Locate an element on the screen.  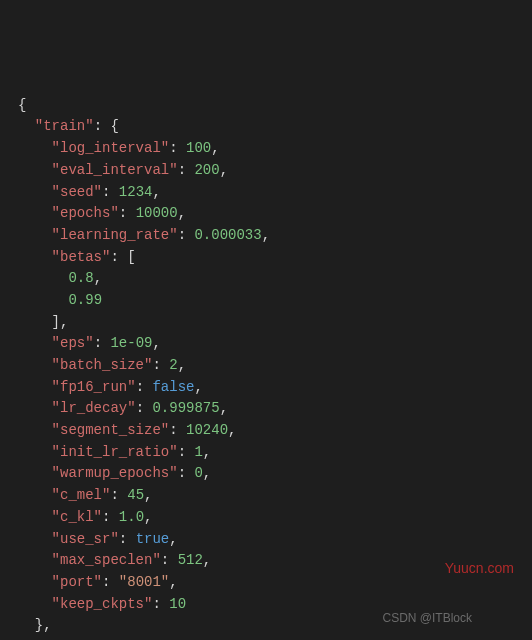
code-line: "segment_size": 10240, is located at coordinates (275, 431).